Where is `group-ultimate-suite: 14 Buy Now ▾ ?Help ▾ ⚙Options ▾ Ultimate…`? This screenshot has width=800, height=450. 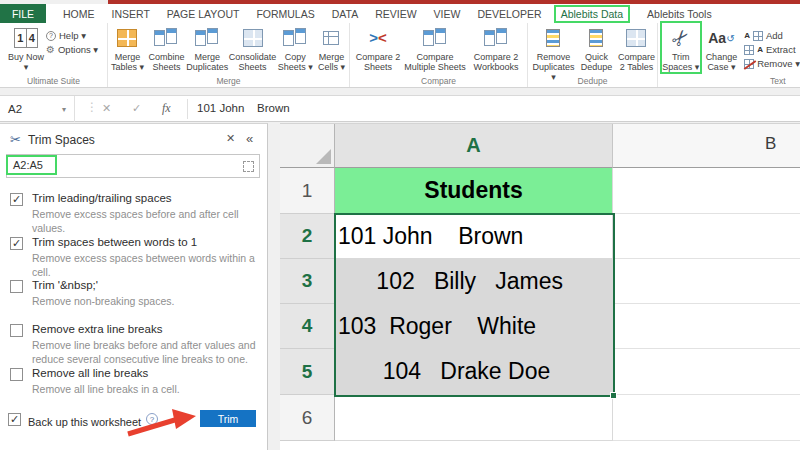
group-ultimate-suite: 14 Buy Now ▾ ?Help ▾ ⚙Options ▾ Ultimate… is located at coordinates (54, 55).